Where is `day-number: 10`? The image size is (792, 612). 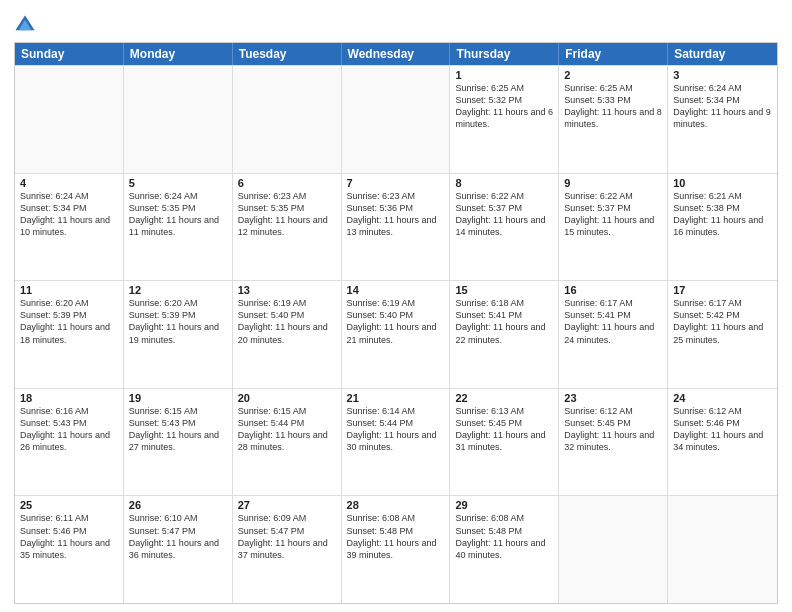 day-number: 10 is located at coordinates (722, 183).